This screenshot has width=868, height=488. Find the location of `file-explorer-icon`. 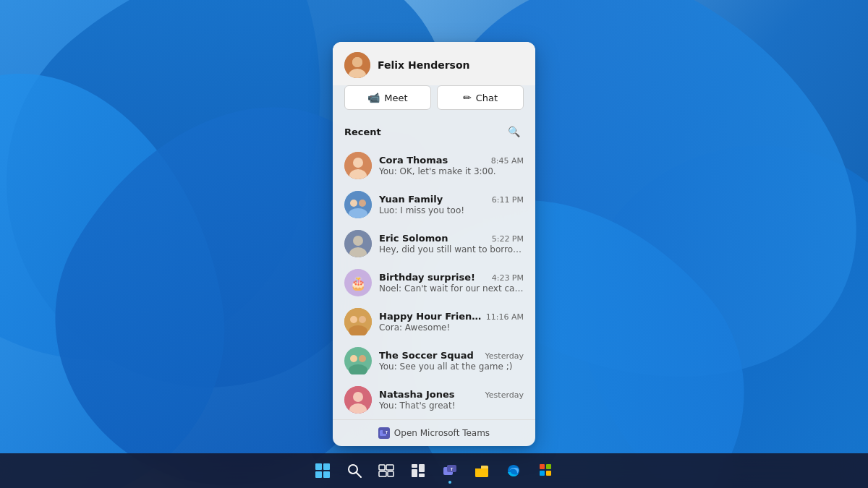

file-explorer-icon is located at coordinates (482, 471).